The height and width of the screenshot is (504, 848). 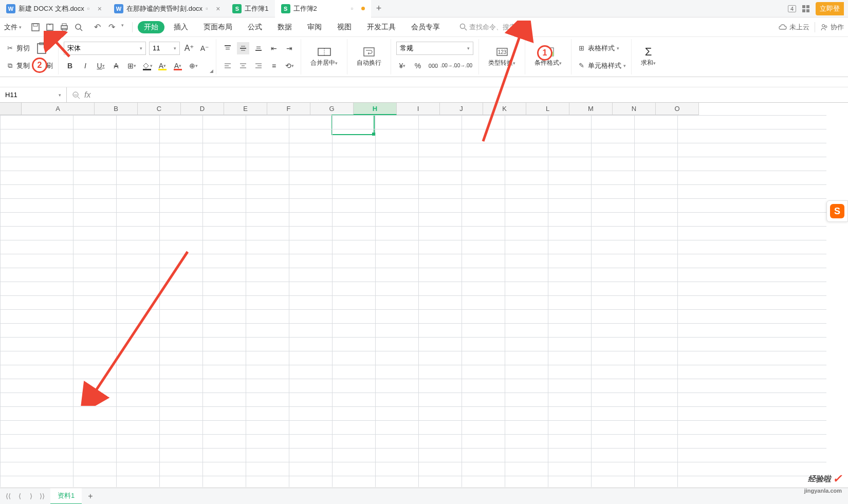 I want to click on col-header-E: E, so click(x=246, y=109).